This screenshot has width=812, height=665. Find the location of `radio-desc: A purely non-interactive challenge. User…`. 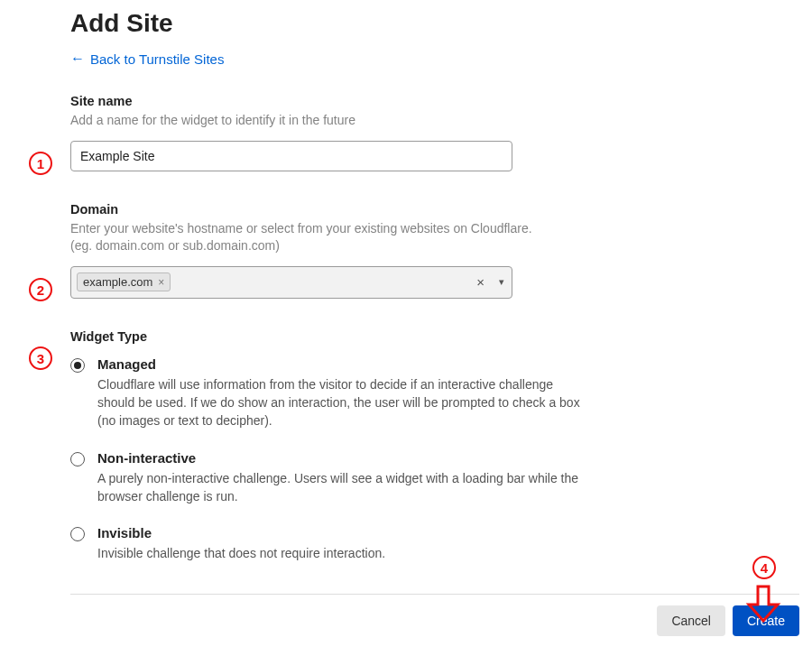

radio-desc: A purely non-interactive challenge. User… is located at coordinates (341, 487).